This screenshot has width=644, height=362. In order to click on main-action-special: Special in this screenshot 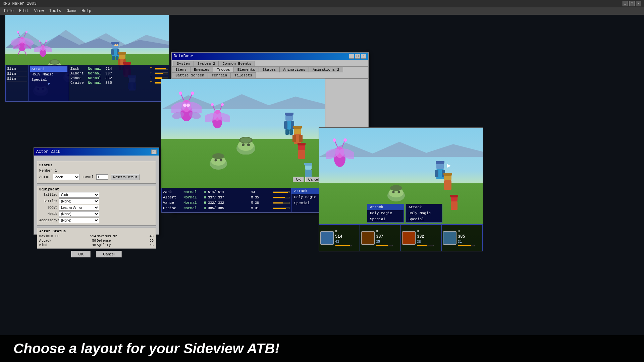, I will do `click(424, 219)`.